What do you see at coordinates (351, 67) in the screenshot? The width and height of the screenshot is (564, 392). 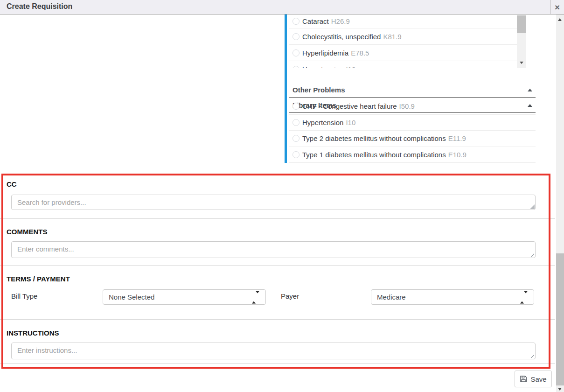 I see `problem-code: I10` at bounding box center [351, 67].